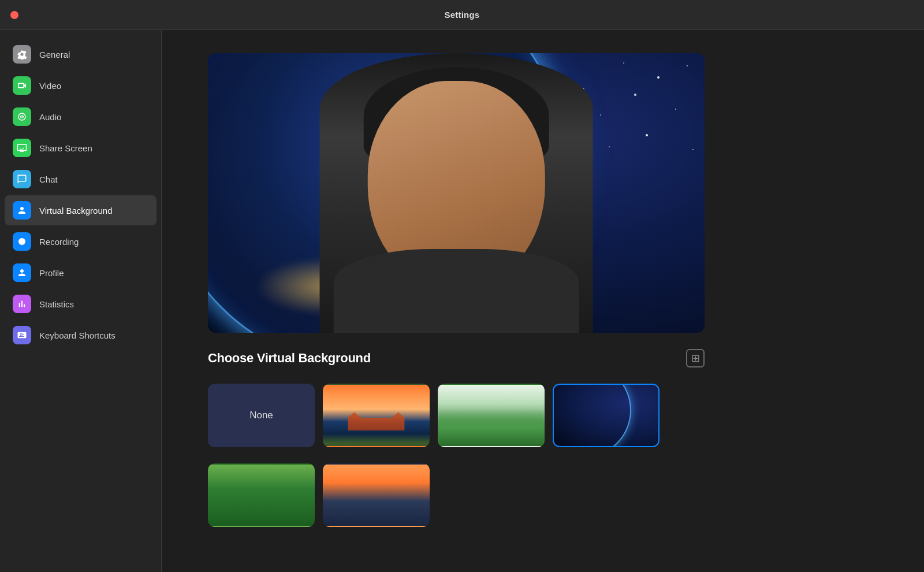  I want to click on bg-option-forest, so click(261, 495).